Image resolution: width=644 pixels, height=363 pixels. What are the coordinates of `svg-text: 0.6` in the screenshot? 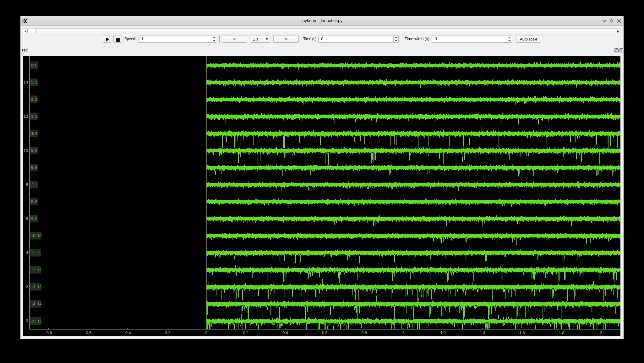 It's located at (325, 333).